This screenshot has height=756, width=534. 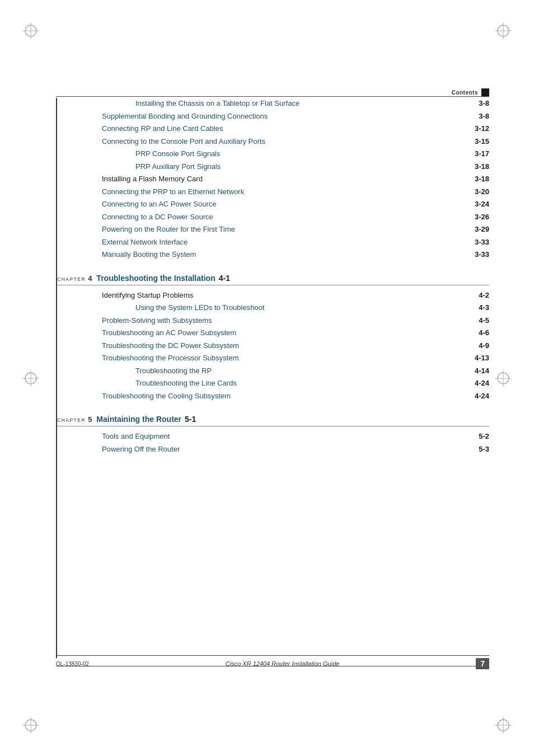 I want to click on toc-text: Supplemental Bonding and Grounding Conne…, so click(x=289, y=116).